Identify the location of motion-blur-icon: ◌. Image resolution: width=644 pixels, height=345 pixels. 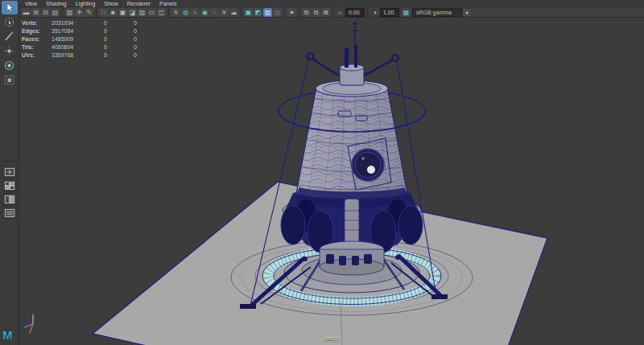
(214, 13).